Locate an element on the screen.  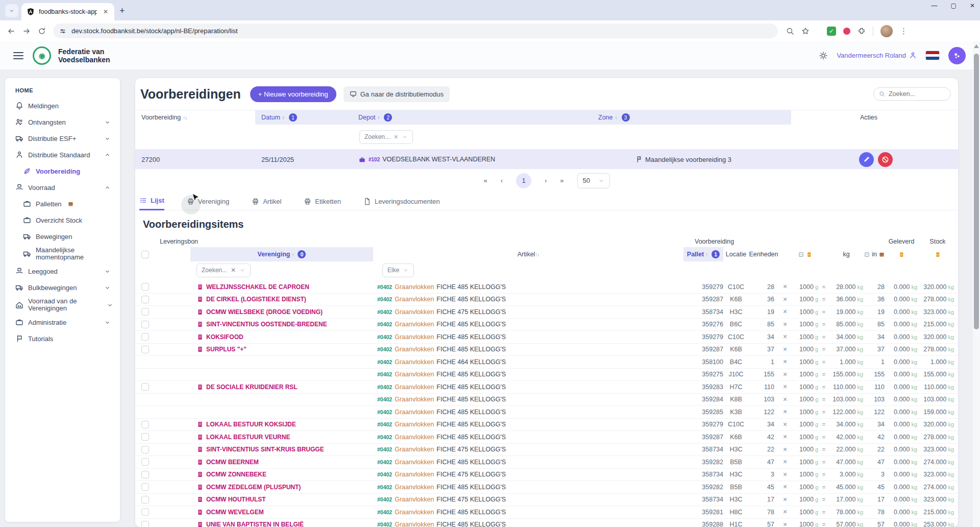
browser-tab: foodbanks-stock-app ✕ is located at coordinates (68, 12).